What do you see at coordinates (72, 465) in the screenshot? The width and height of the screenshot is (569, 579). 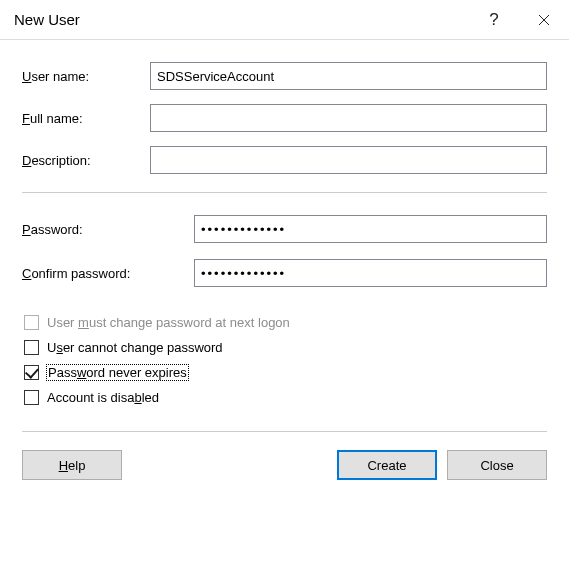 I see `help-button: Help` at bounding box center [72, 465].